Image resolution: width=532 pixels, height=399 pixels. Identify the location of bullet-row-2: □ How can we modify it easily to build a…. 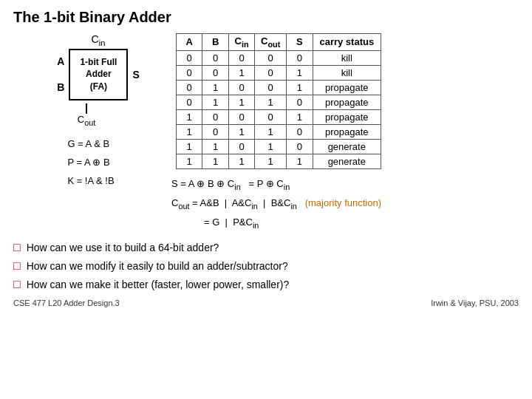
(266, 266).